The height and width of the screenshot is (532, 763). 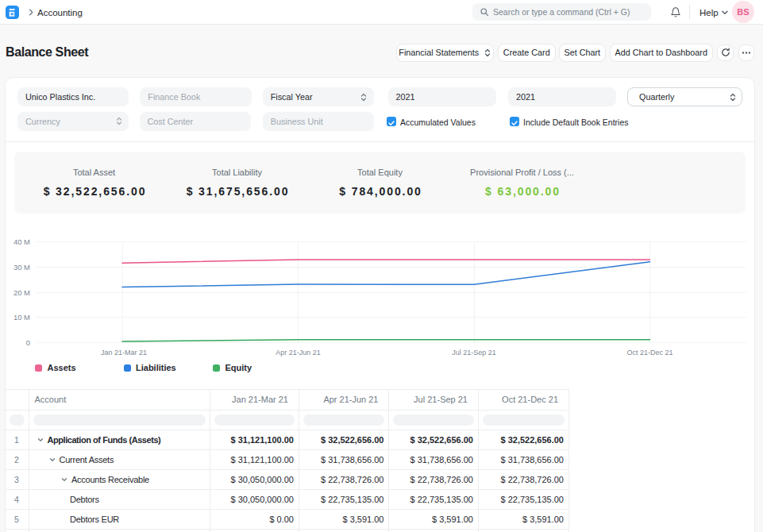 I want to click on svg-text: 10 M, so click(x=22, y=318).